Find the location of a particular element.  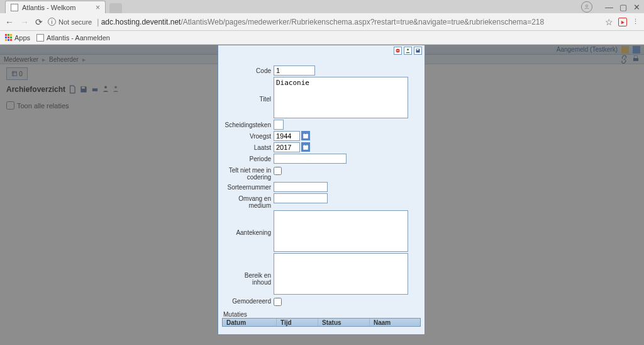

page-favicon-icon is located at coordinates (14, 8).